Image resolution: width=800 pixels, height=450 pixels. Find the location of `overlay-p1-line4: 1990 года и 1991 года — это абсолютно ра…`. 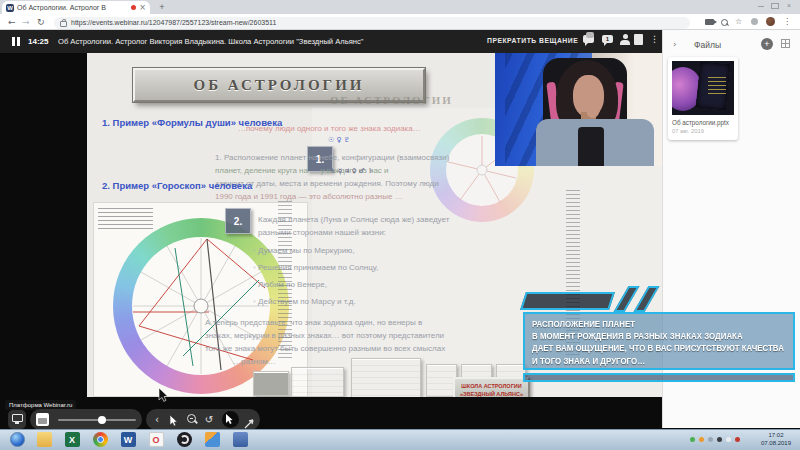

overlay-p1-line4: 1990 года и 1991 года — это абсолютно ра… is located at coordinates (309, 196).